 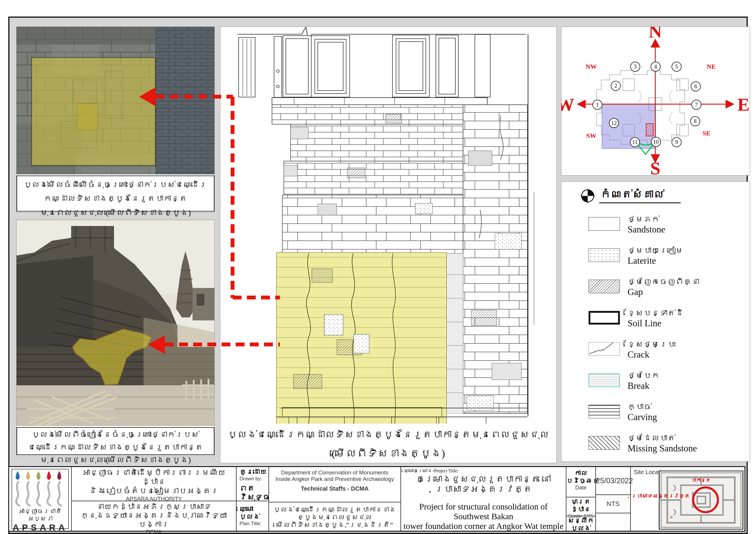 I want to click on legend-en: Missing Sandstone, so click(x=662, y=449).